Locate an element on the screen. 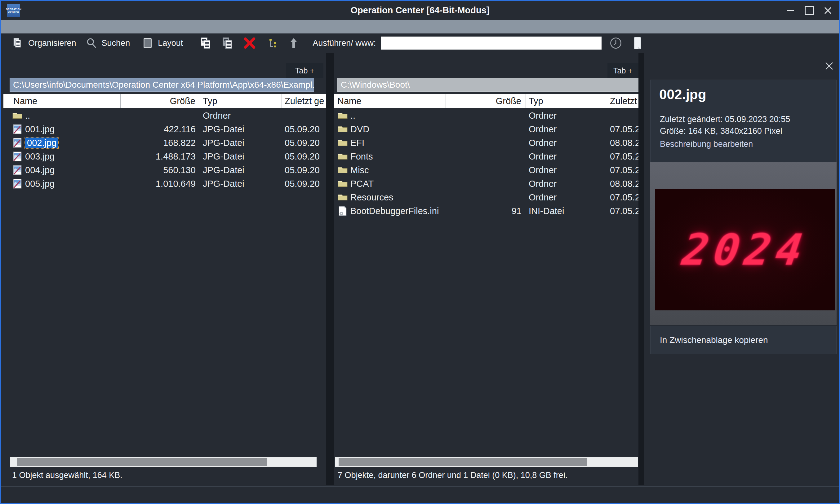  search-button: Suchen is located at coordinates (108, 43).